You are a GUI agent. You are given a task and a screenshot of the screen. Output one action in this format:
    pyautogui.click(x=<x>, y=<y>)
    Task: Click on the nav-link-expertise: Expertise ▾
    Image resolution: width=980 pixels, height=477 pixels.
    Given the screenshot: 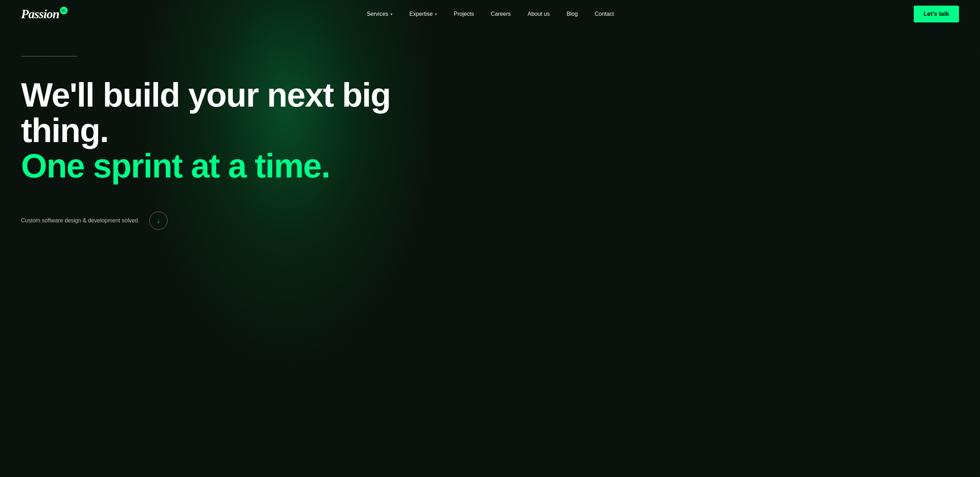 What is the action you would take?
    pyautogui.click(x=423, y=14)
    